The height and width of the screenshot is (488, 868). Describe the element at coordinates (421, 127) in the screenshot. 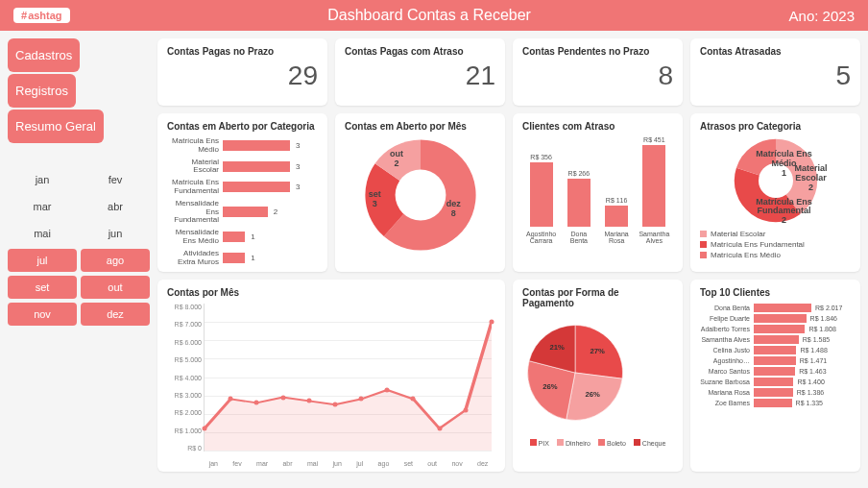

I see `chart-title: Contas em Aberto por Mês` at that location.